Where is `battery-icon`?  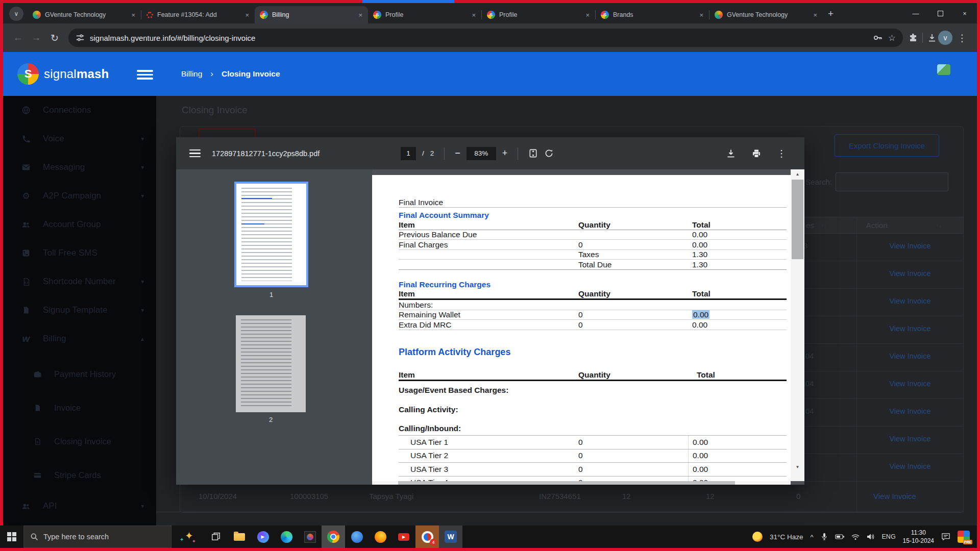
battery-icon is located at coordinates (840, 537).